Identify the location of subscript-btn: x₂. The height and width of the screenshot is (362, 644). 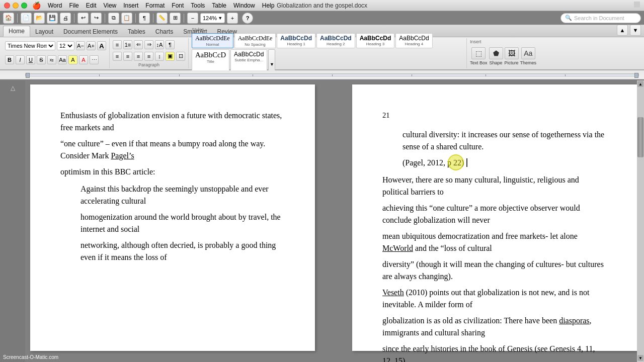
(52, 60).